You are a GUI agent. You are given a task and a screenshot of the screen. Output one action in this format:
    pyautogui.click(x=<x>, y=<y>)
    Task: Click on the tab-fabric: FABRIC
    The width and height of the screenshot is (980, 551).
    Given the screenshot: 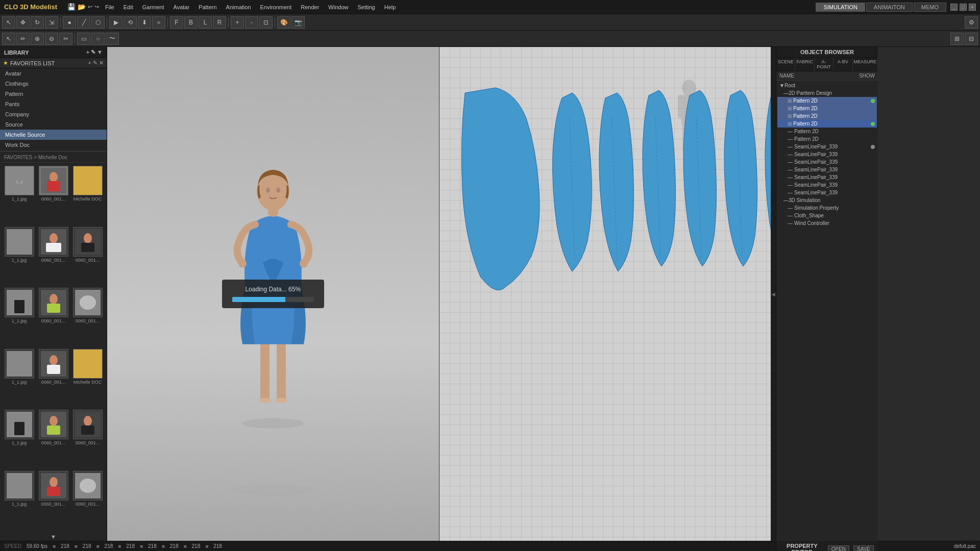 What is the action you would take?
    pyautogui.click(x=805, y=64)
    